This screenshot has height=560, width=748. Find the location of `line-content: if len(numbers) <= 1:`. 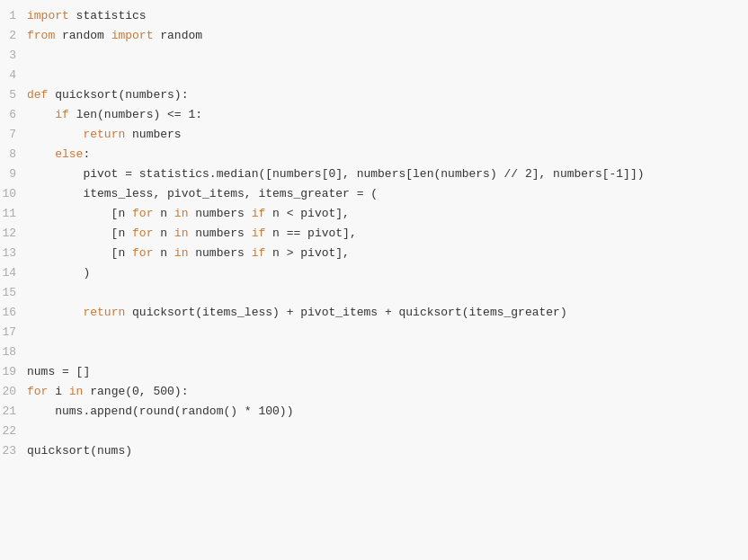

line-content: if len(numbers) <= 1: is located at coordinates (387, 115).